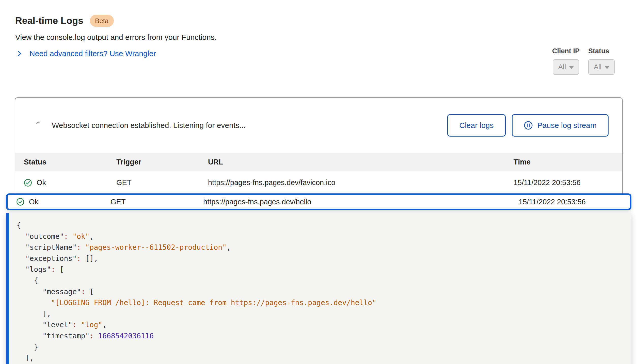 This screenshot has width=637, height=364. What do you see at coordinates (319, 162) in the screenshot?
I see `table-header: Status Trigger URL Time` at bounding box center [319, 162].